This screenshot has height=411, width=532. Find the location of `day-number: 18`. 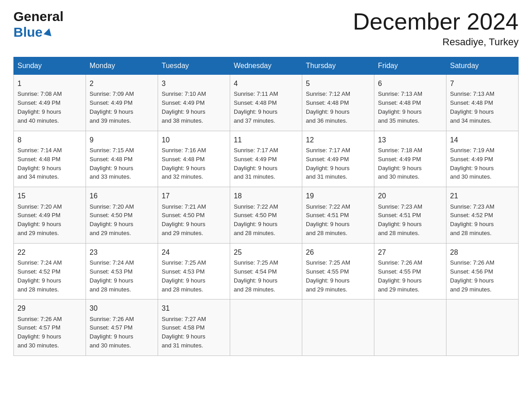

day-number: 18 is located at coordinates (266, 196).